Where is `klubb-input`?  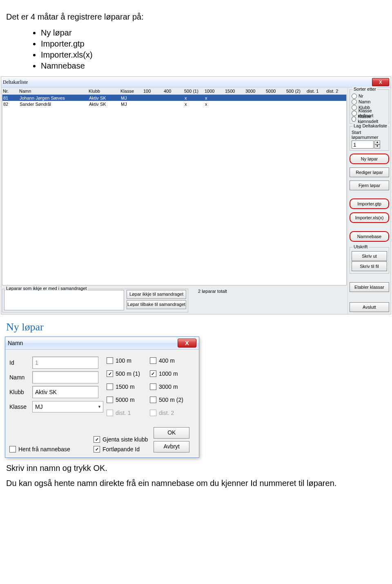 klubb-input is located at coordinates (65, 392).